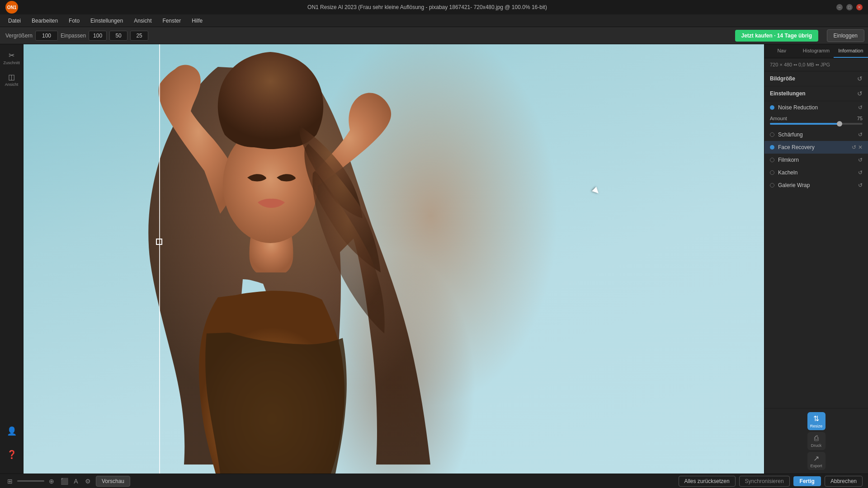 The height and width of the screenshot is (488, 868). Describe the element at coordinates (427, 7) in the screenshot. I see `window-title: ON1 Resize AI 2023 (Frau sehr kleine Auf…` at that location.